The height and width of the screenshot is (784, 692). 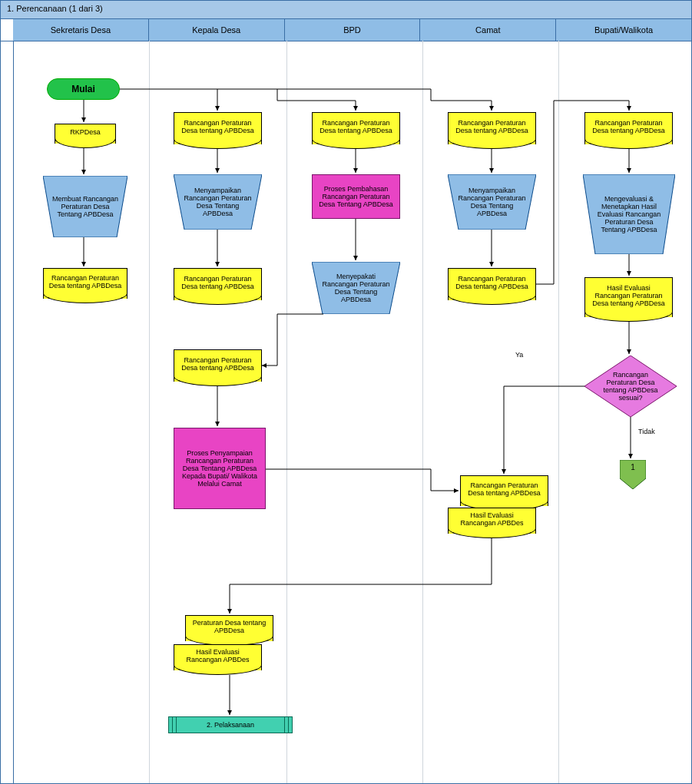 What do you see at coordinates (218, 657) in the screenshot?
I see `doc-hasil-kep: Hasil Evaluasi Rancangan APBDes` at bounding box center [218, 657].